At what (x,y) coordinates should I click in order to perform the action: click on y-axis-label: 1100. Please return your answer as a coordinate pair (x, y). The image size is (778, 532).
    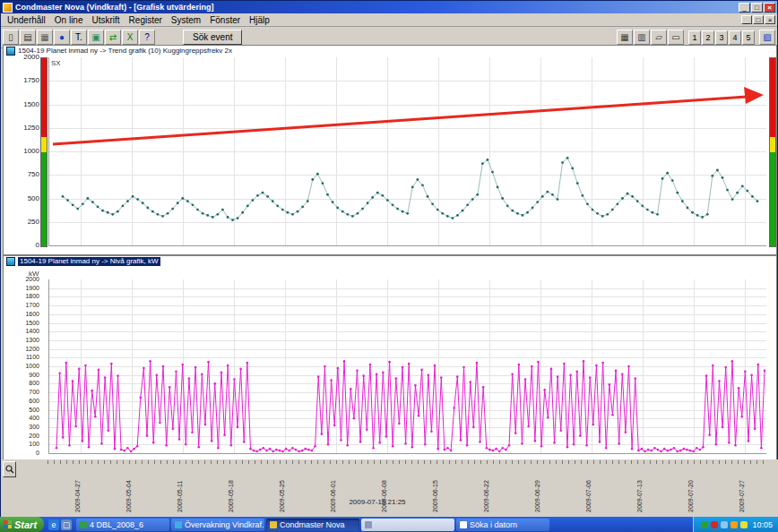
    Looking at the image, I should click on (22, 356).